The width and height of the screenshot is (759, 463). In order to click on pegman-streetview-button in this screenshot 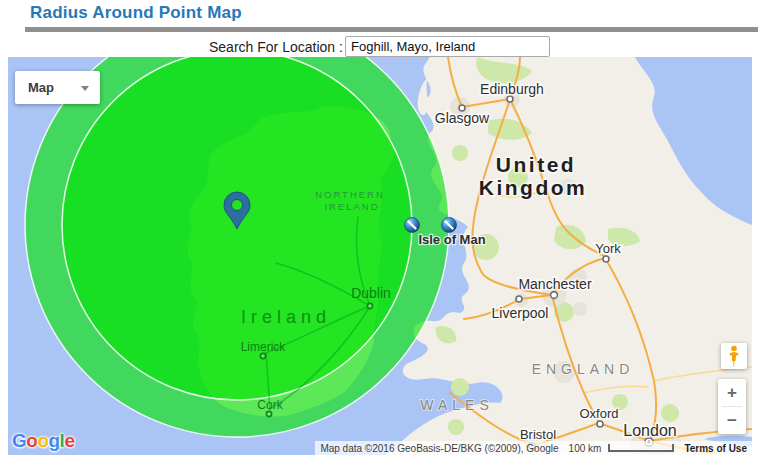, I will do `click(734, 356)`.